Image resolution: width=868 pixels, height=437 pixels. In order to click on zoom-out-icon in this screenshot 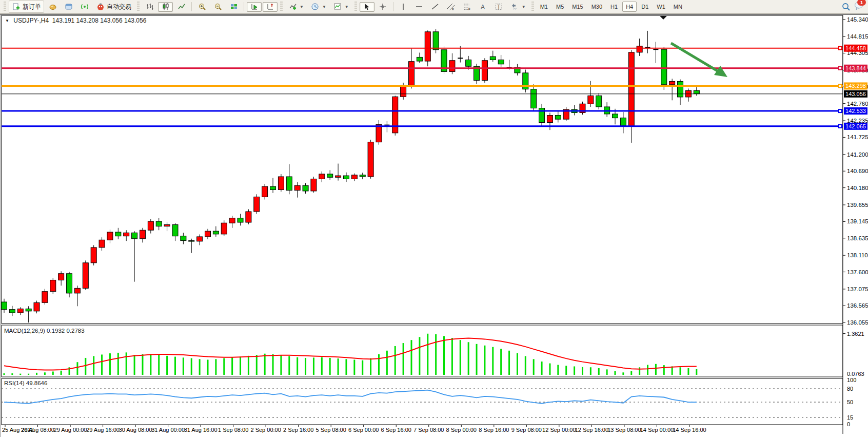, I will do `click(218, 7)`.